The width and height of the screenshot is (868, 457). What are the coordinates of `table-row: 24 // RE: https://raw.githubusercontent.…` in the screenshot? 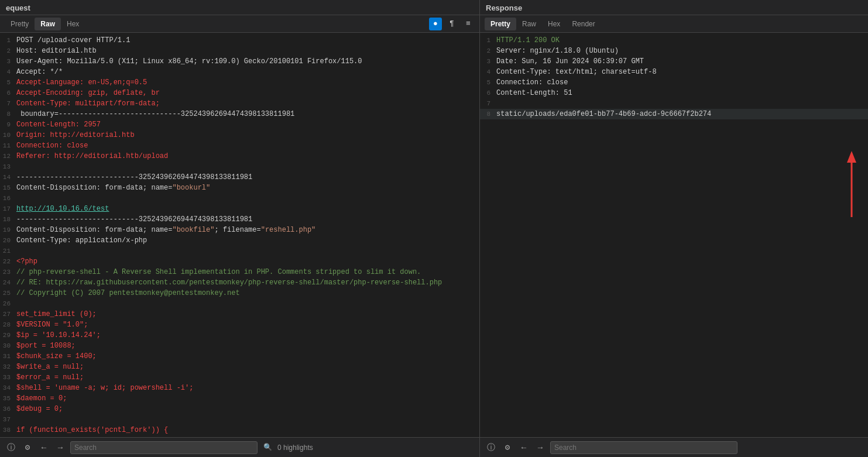 It's located at (240, 283).